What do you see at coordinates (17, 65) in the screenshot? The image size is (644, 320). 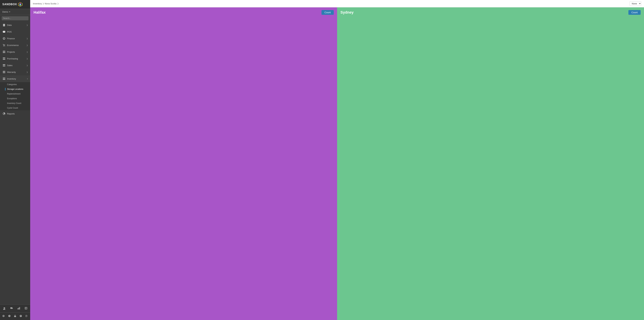 I see `sidebar-item-sales-label: Sales` at bounding box center [17, 65].